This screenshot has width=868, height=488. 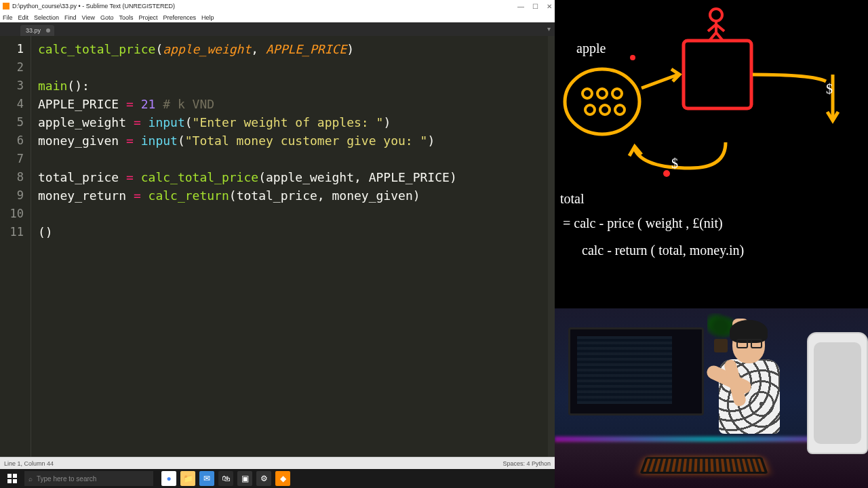 I want to click on settings-icon: ⚙, so click(x=264, y=479).